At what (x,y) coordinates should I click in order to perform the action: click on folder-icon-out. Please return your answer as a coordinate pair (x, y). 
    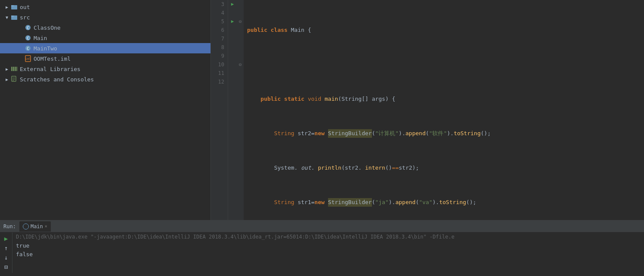
    Looking at the image, I should click on (14, 7).